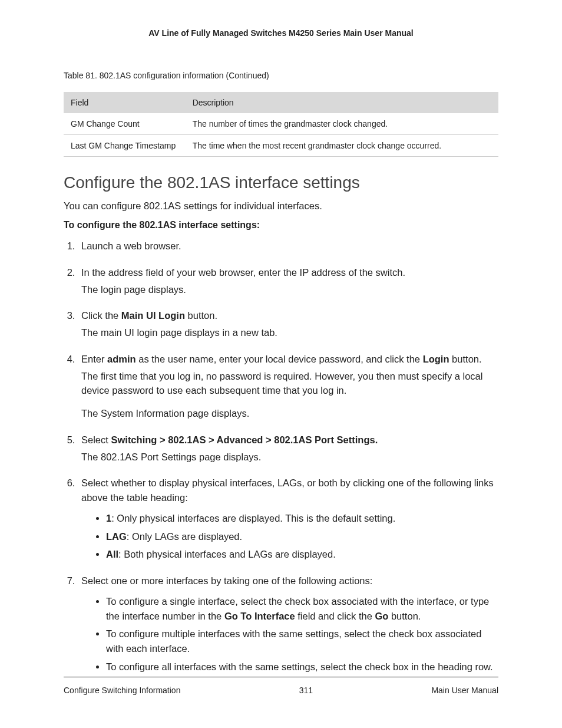 This screenshot has width=562, height=728. Describe the element at coordinates (288, 449) in the screenshot. I see `step-5: Select Switching > 802.1AS > Advanced > …` at that location.